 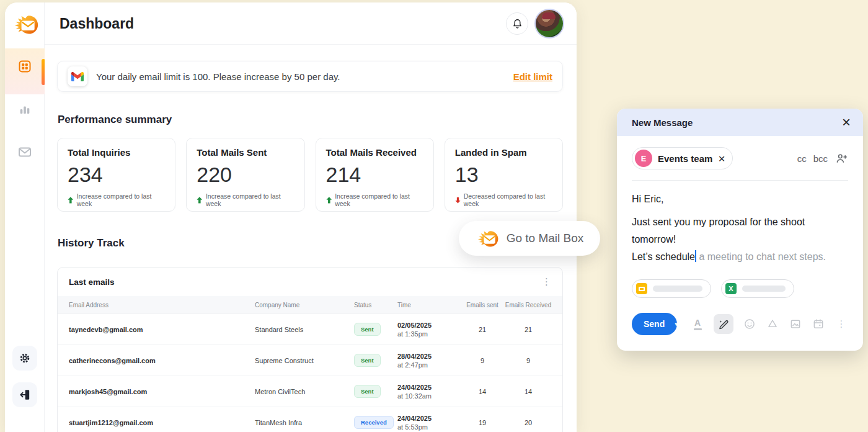 I want to click on image-icon, so click(x=795, y=324).